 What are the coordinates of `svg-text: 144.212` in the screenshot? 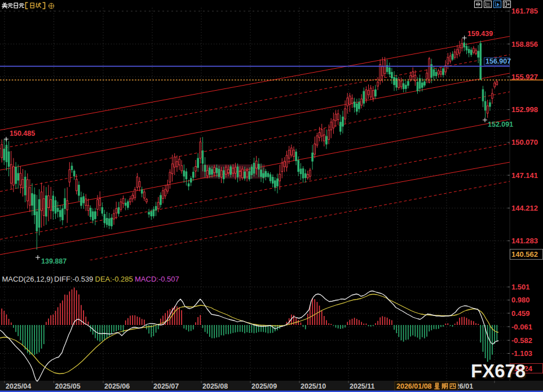 It's located at (524, 208).